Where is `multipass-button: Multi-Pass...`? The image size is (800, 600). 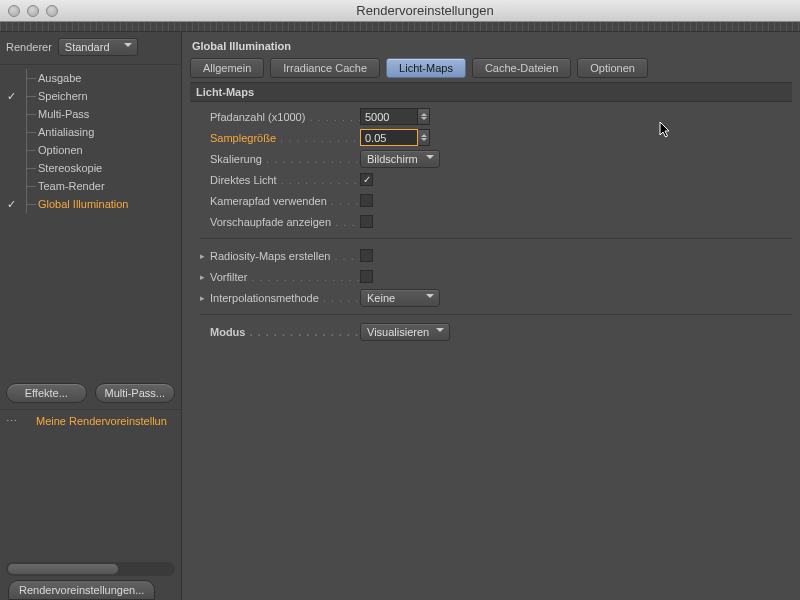 multipass-button: Multi-Pass... is located at coordinates (136, 393).